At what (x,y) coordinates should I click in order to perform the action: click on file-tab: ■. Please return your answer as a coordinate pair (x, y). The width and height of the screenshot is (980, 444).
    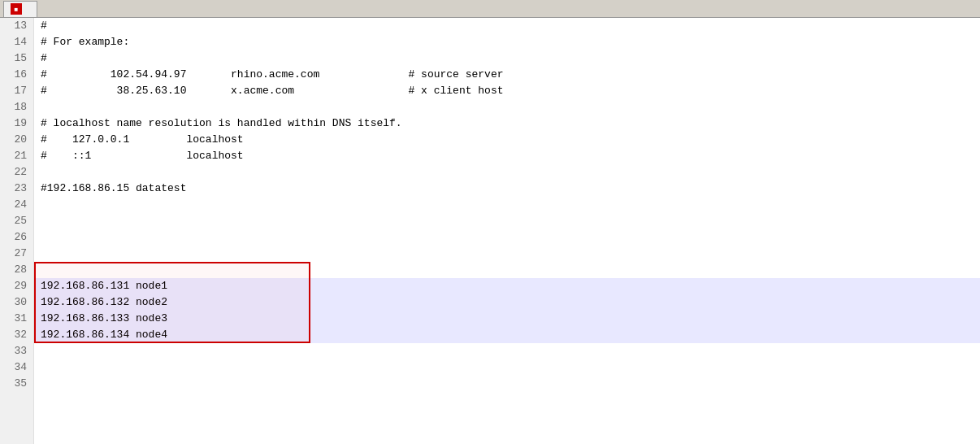
    Looking at the image, I should click on (20, 9).